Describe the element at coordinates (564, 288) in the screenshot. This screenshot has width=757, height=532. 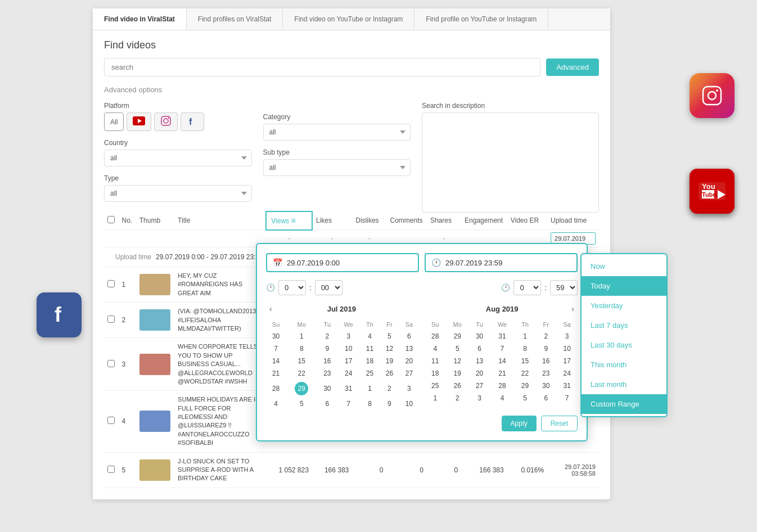
I see `end-minute-select: 590030` at that location.